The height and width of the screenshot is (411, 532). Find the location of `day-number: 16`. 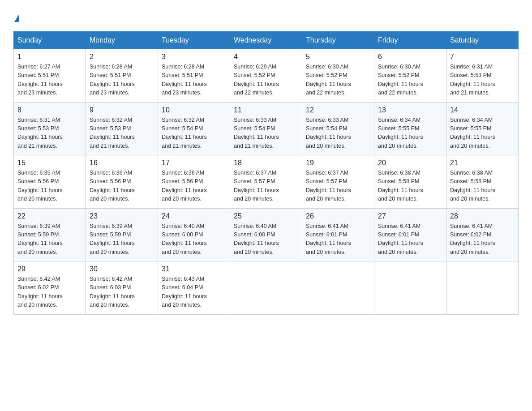

day-number: 16 is located at coordinates (122, 163).